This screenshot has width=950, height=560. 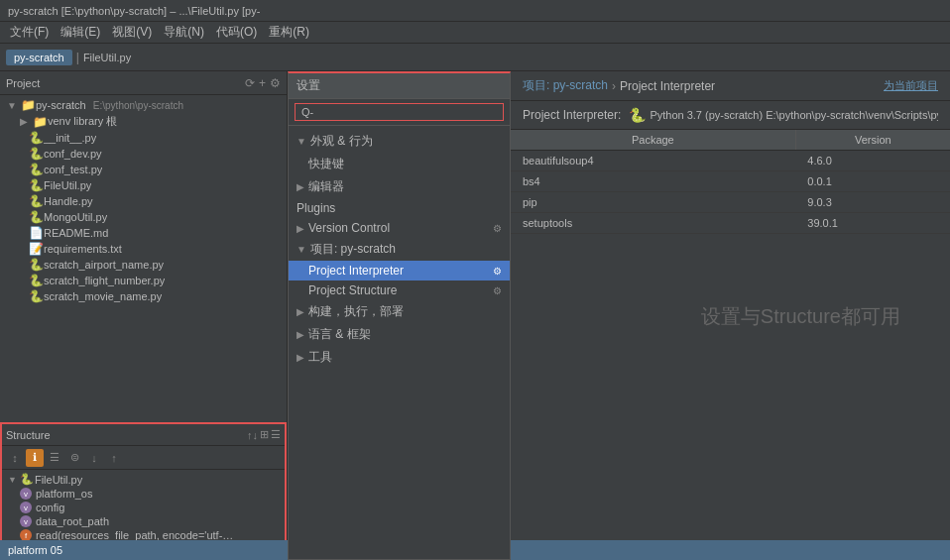 I want to click on project-badge: py-scratch, so click(x=40, y=57).